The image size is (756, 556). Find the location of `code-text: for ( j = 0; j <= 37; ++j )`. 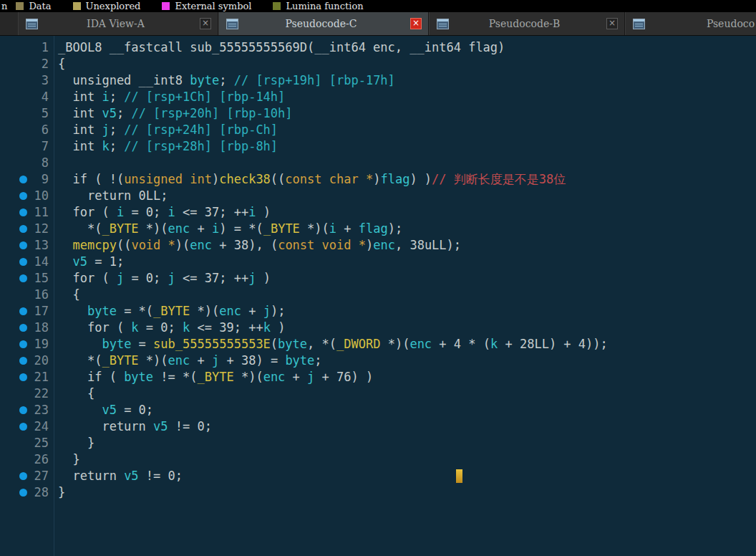

code-text: for ( j = 0; j <= 37; ++j ) is located at coordinates (407, 278).